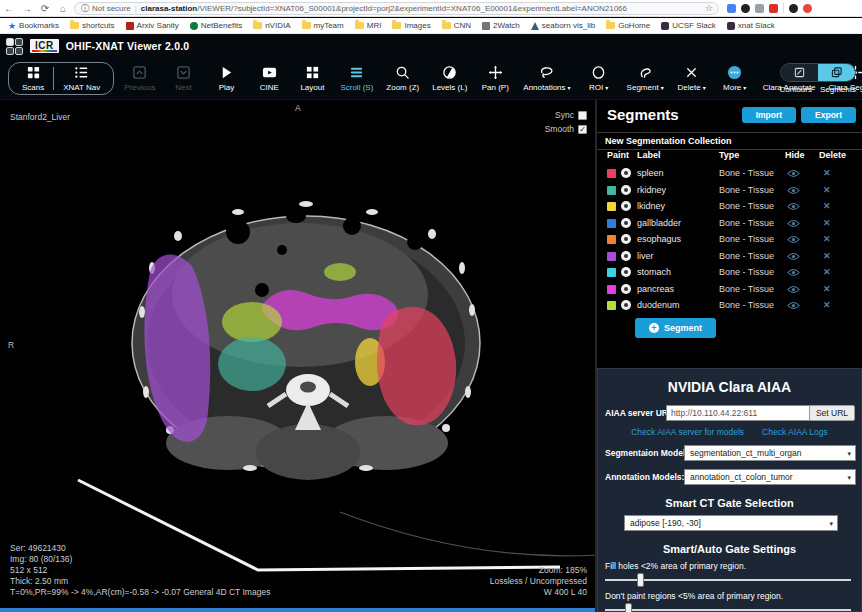 The image size is (862, 612). Describe the element at coordinates (356, 78) in the screenshot. I see `scroll-tool-button: Scroll (S)` at that location.